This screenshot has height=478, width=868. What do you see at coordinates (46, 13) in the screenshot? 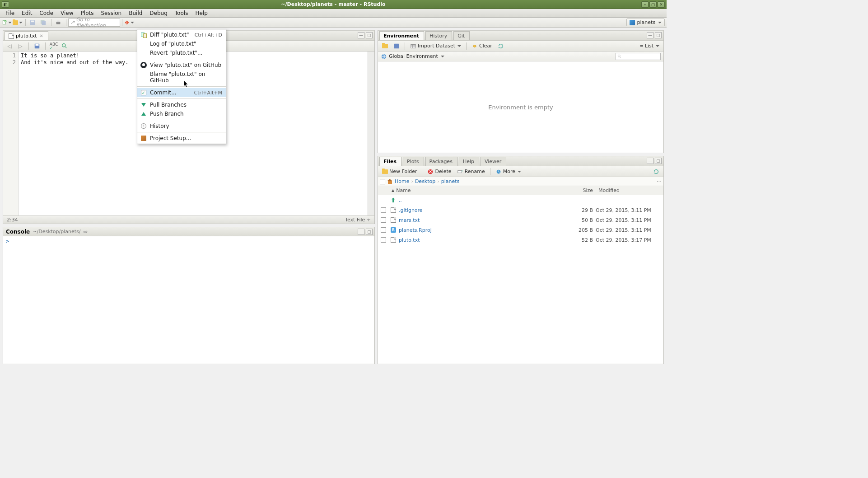
I see `menu-code: Code` at bounding box center [46, 13].